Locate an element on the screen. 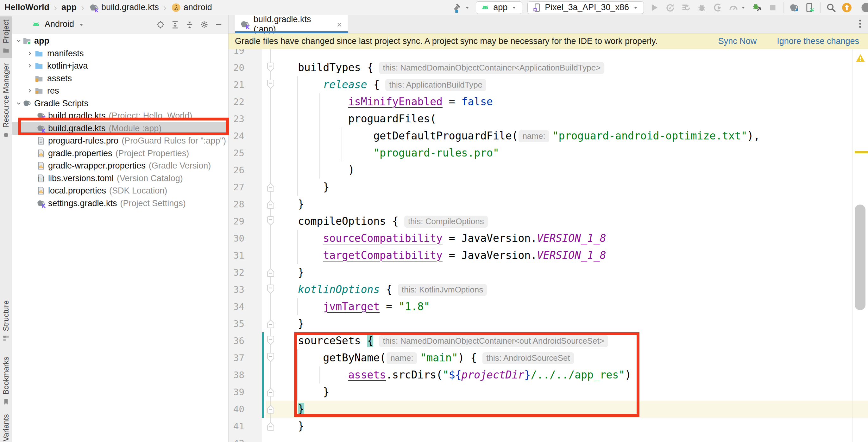  code-line-20: 20 buildTypes {this: NamedDomainObjectCo… is located at coordinates (548, 68).